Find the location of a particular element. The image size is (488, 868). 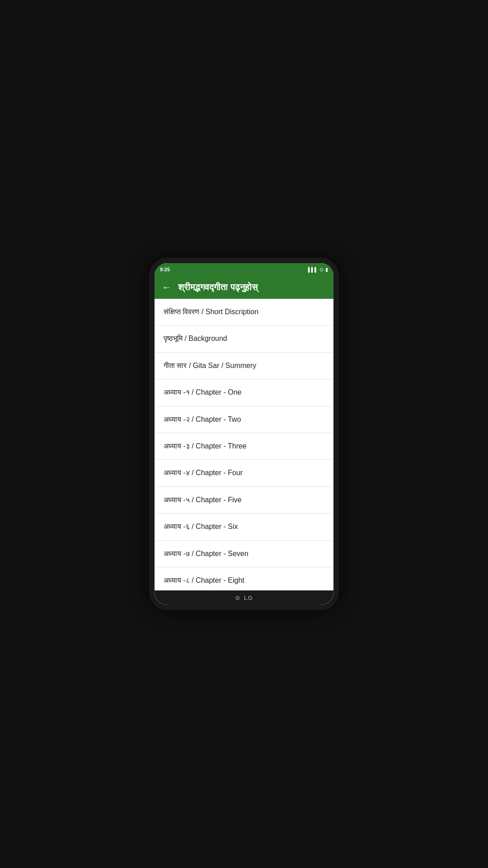

list-item-chapter-five: अध्याय -५ / Chapter - Five is located at coordinates (244, 500).